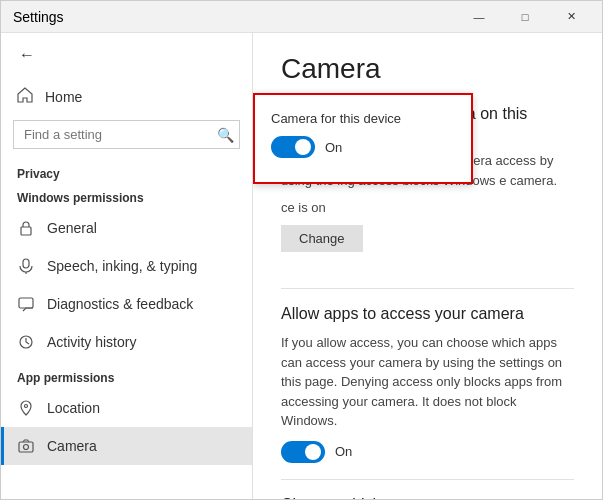 This screenshot has height=500, width=603. Describe the element at coordinates (126, 134) in the screenshot. I see `search-input` at that location.